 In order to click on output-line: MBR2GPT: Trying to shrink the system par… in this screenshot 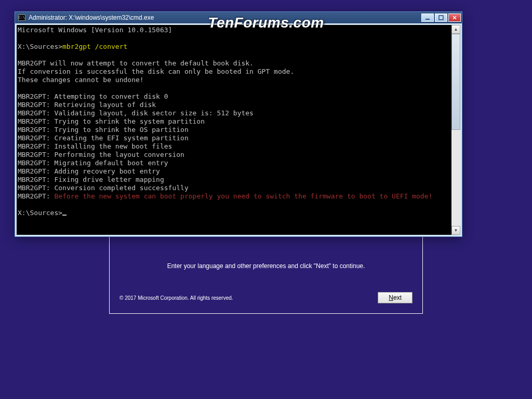, I will do `click(234, 122)`.